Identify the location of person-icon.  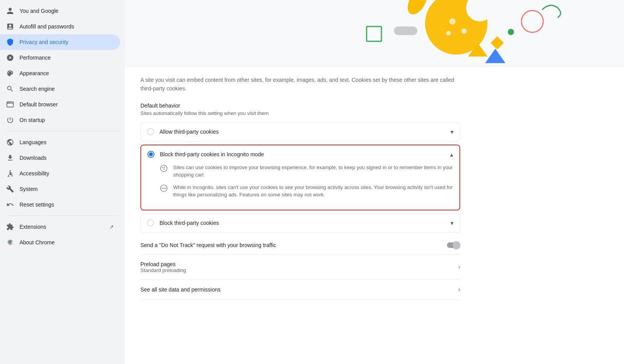
(10, 11).